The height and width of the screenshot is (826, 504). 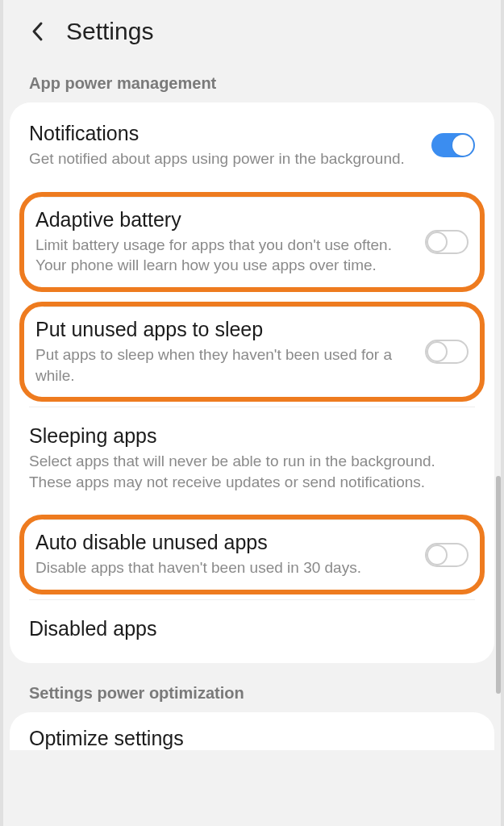 What do you see at coordinates (245, 629) in the screenshot?
I see `disabled-apps-title: Disabled apps` at bounding box center [245, 629].